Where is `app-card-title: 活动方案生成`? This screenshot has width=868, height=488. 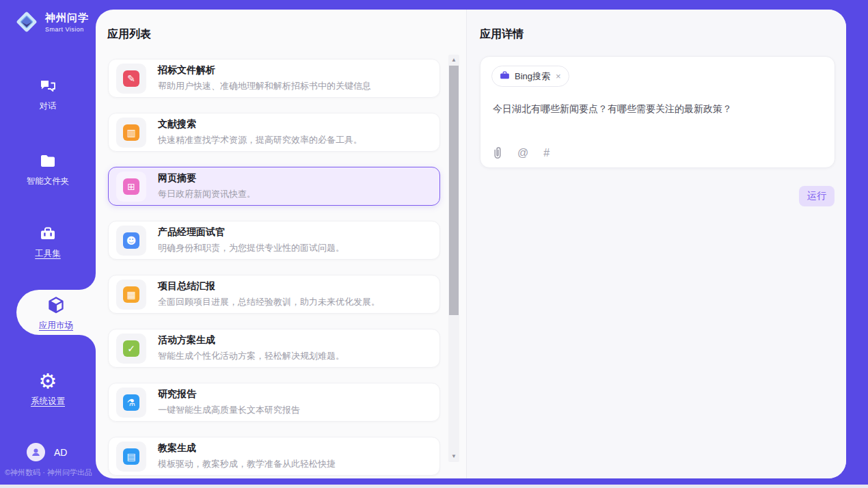 app-card-title: 活动方案生成 is located at coordinates (252, 340).